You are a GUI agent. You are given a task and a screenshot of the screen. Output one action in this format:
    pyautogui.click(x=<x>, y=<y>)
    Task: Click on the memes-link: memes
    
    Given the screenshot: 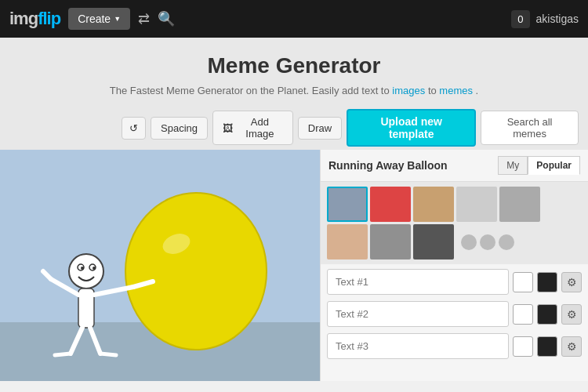 What is the action you would take?
    pyautogui.click(x=456, y=91)
    